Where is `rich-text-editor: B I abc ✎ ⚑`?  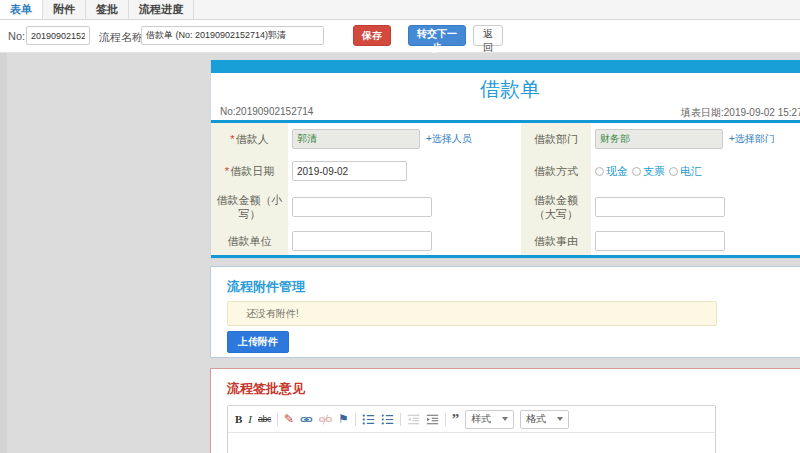
rich-text-editor: B I abc ✎ ⚑ is located at coordinates (472, 429).